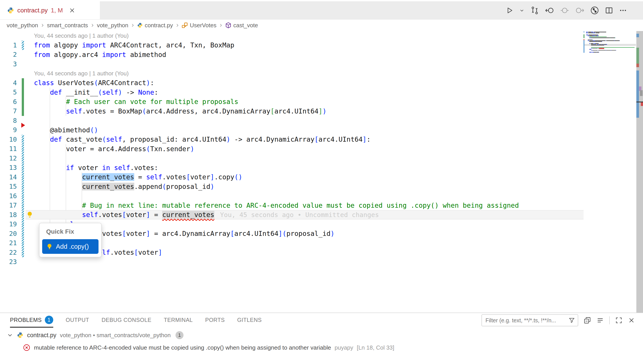 This screenshot has height=364, width=643. What do you see at coordinates (10, 130) in the screenshot?
I see `line-number: 9` at bounding box center [10, 130].